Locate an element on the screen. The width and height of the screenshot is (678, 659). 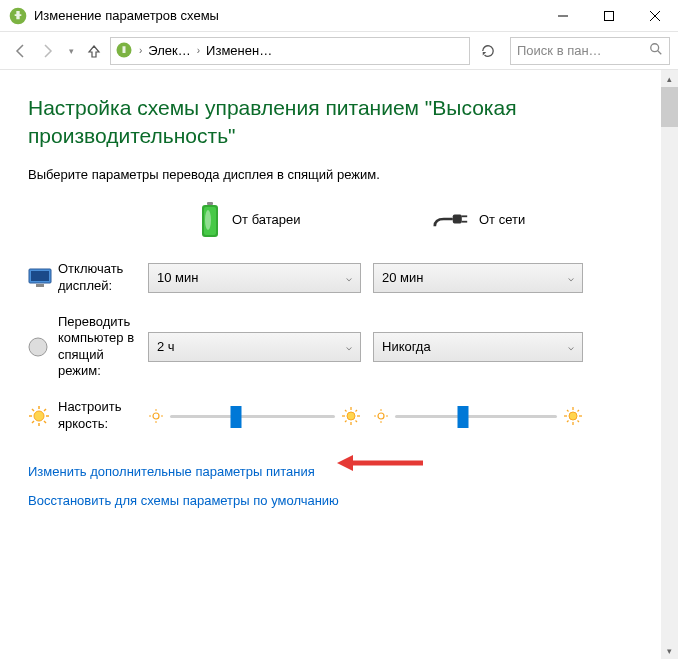
breadcrumb: › Элек… › Изменен… is located at coordinates (290, 51).